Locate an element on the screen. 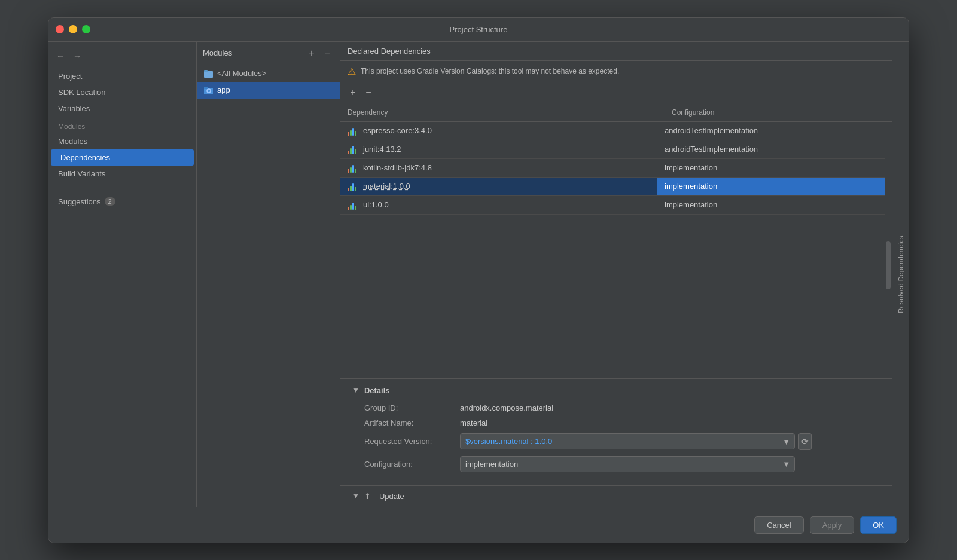 This screenshot has width=957, height=560. sidebar-item-modules: Modules is located at coordinates (122, 141).